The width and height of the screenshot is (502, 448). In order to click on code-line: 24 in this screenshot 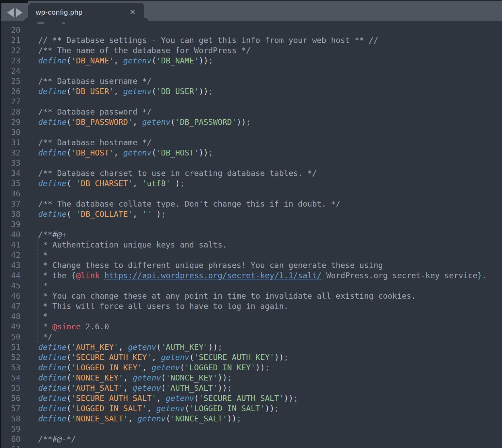, I will do `click(251, 71)`.